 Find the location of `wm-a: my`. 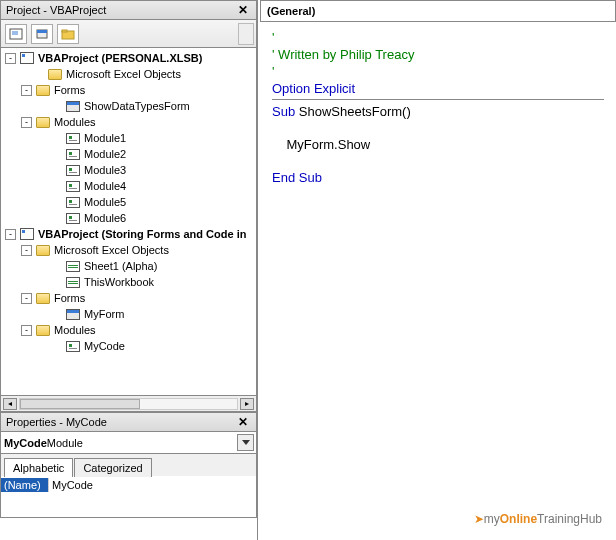

wm-a: my is located at coordinates (492, 519).